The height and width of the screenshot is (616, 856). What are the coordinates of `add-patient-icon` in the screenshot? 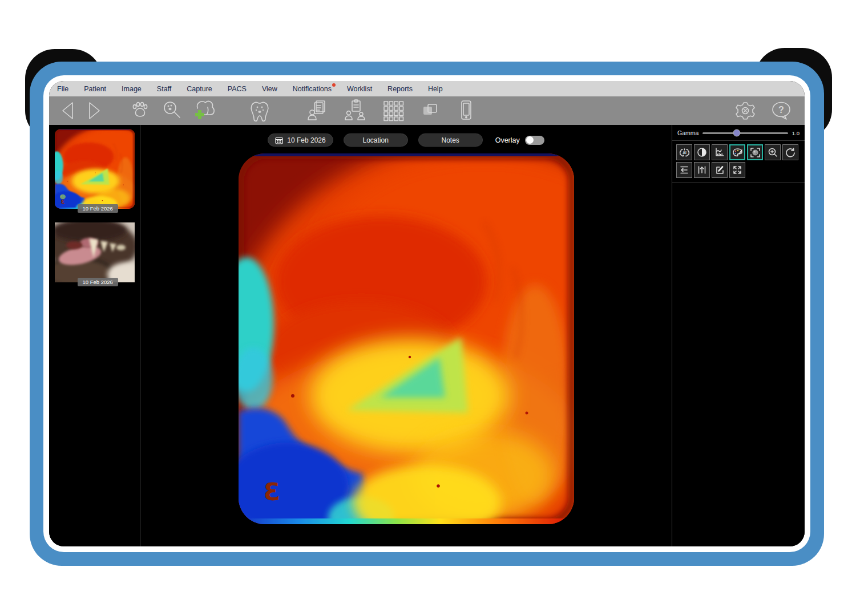 It's located at (203, 111).